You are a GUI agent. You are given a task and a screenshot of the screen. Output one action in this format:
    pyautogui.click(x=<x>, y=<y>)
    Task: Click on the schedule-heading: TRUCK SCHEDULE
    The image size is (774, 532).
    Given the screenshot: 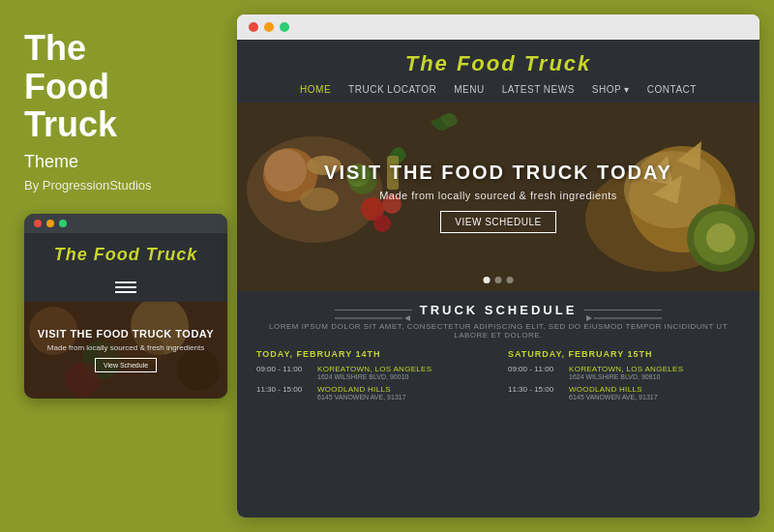 What is the action you would take?
    pyautogui.click(x=498, y=310)
    